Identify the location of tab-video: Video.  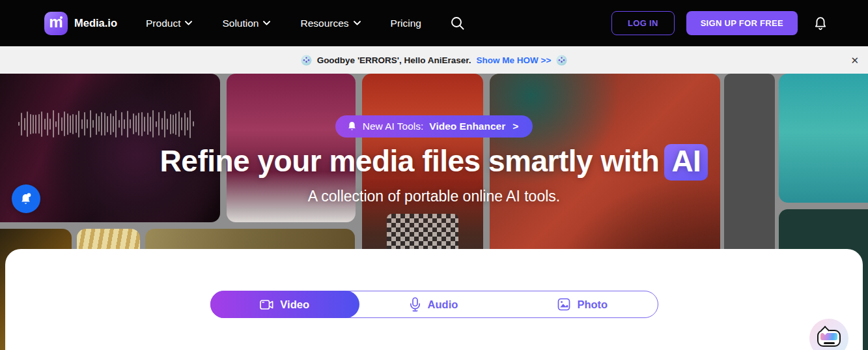
(285, 304).